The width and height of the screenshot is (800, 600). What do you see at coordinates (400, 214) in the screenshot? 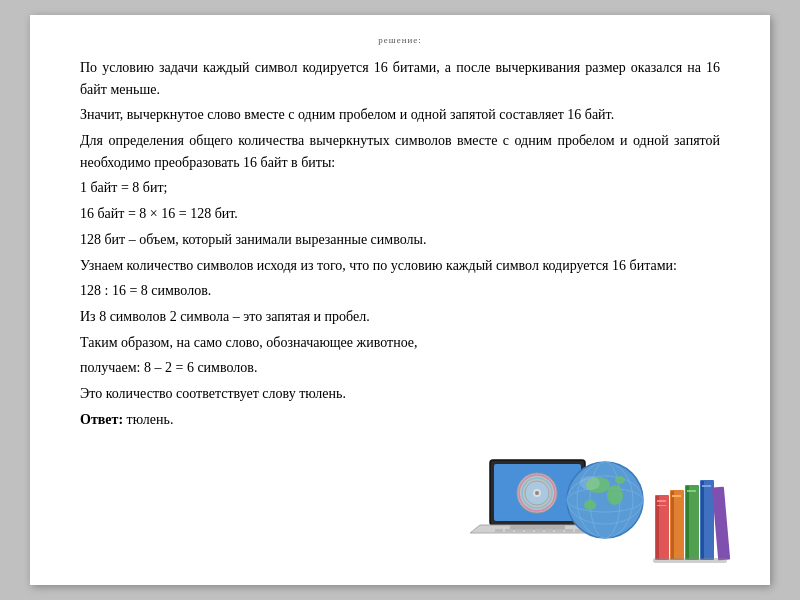
I see `paragraph-5: 16 байт = 8 × 16 = 128 бит.` at bounding box center [400, 214].